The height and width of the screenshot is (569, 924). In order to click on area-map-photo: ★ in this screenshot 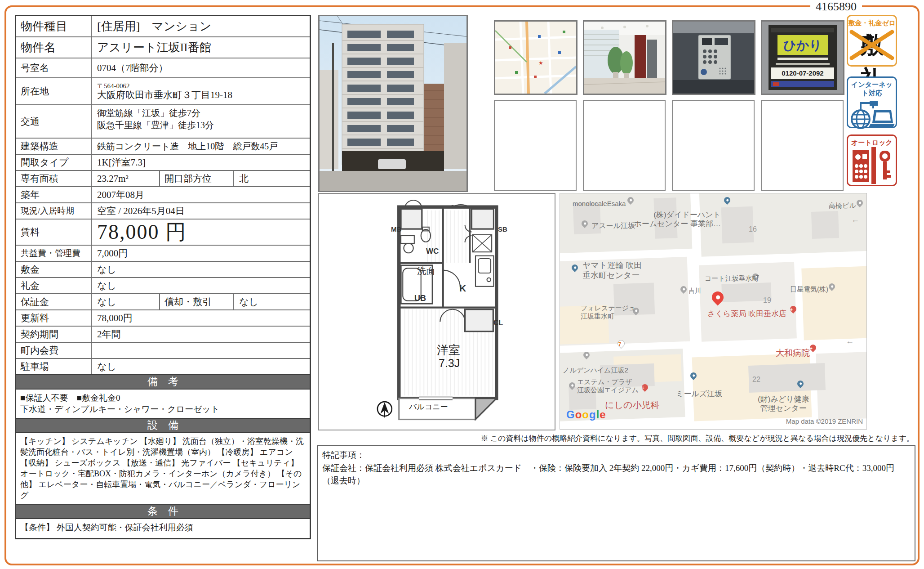, I will do `click(536, 58)`.